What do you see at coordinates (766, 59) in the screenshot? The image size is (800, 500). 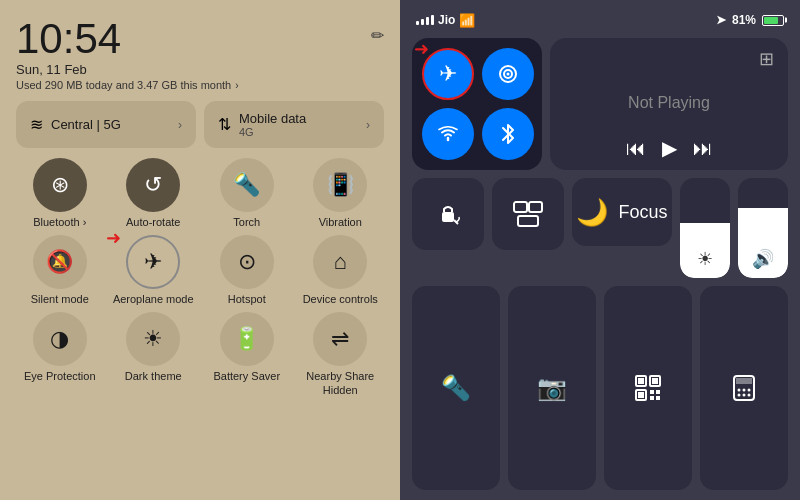 I see `airplay-icon: ⊞` at bounding box center [766, 59].